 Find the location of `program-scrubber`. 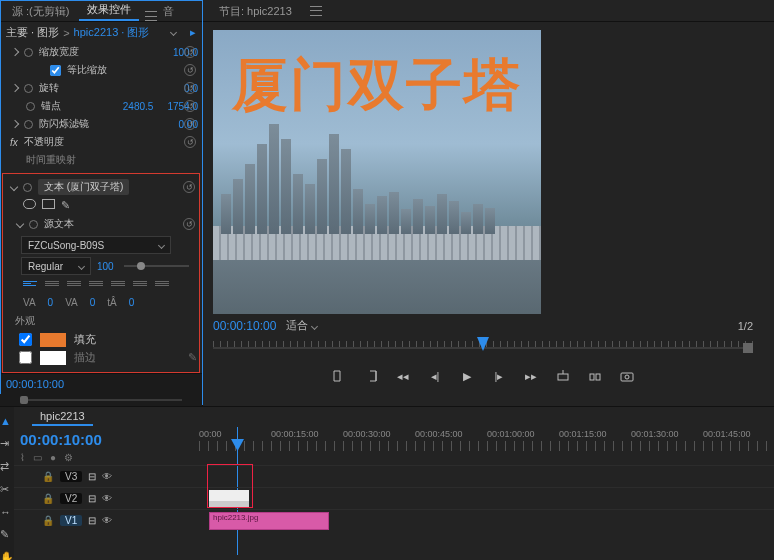

program-scrubber is located at coordinates (483, 350).